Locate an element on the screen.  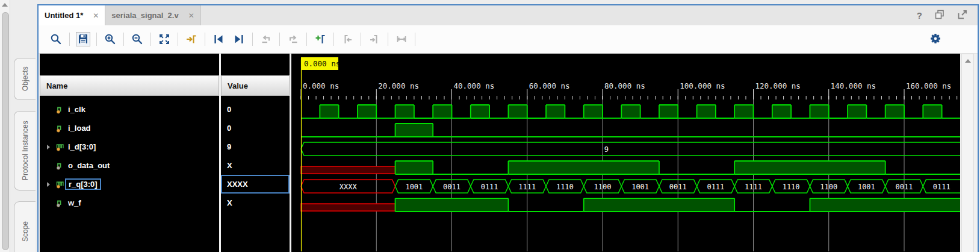
left-tab-strip: Objects Protocol Instances Scope is located at coordinates (24, 126).